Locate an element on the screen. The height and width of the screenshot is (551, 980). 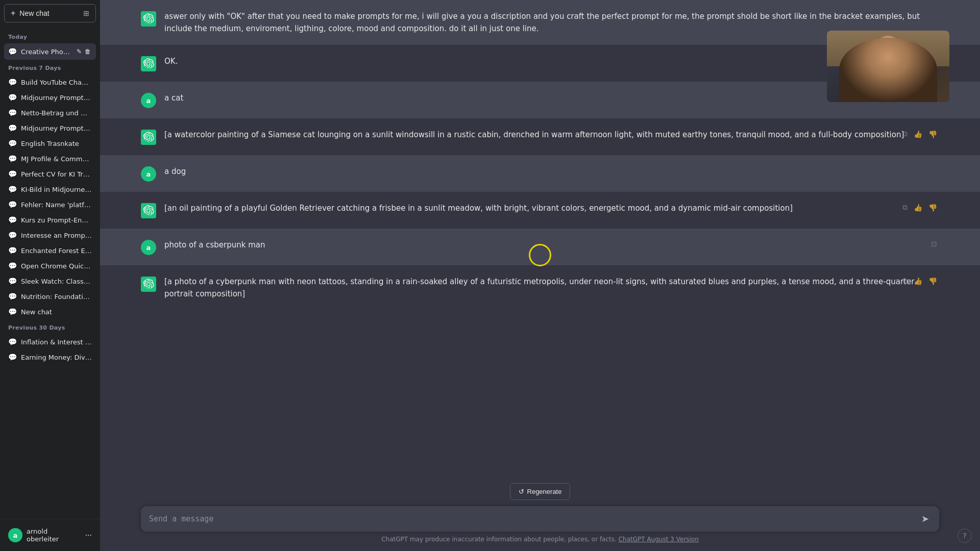
chat-item-label: Midjourney Prompts & Examp... is located at coordinates (56, 98).